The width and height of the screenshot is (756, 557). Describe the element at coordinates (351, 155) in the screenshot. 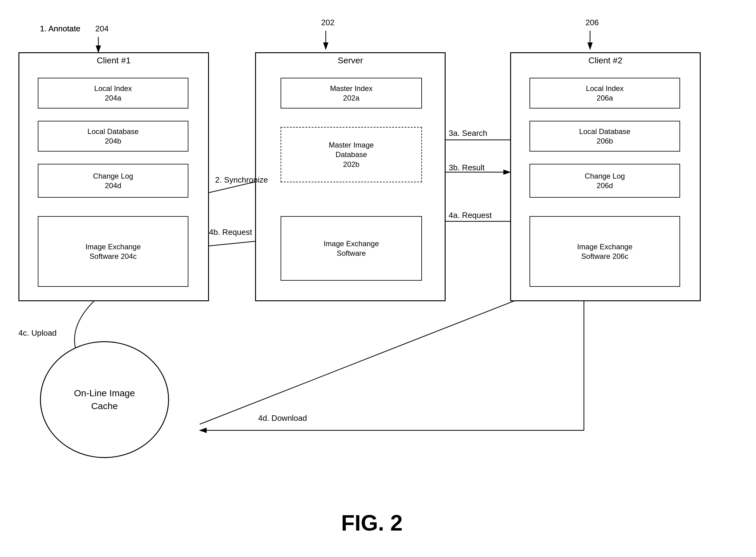

I see `server-master-image-db: Master ImageDatabase202b` at that location.